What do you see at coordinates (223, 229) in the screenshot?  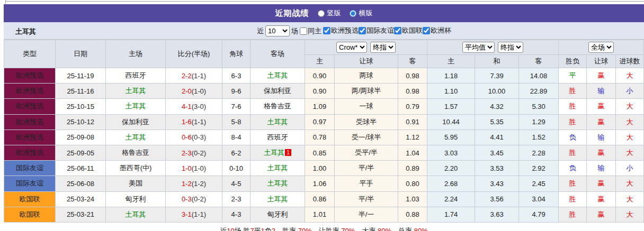 I see `summary-text-part: 近` at bounding box center [223, 229].